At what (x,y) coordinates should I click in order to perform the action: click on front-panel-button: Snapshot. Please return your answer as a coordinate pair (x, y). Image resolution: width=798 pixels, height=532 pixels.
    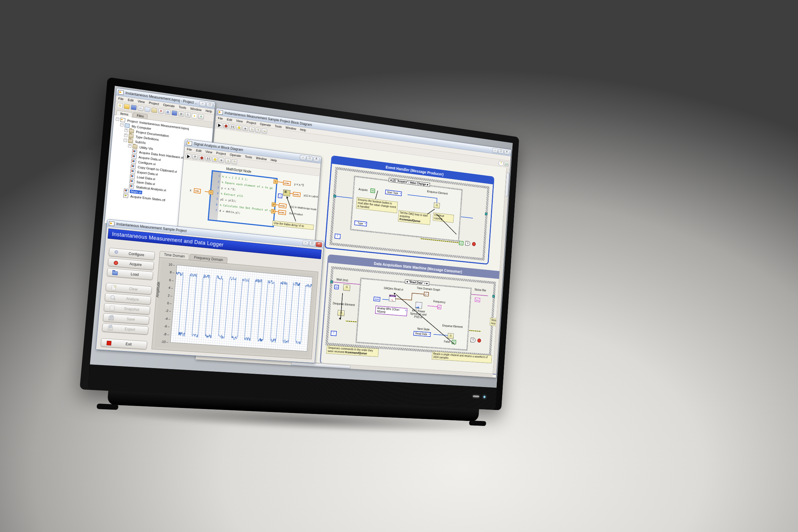
    Looking at the image, I should click on (127, 309).